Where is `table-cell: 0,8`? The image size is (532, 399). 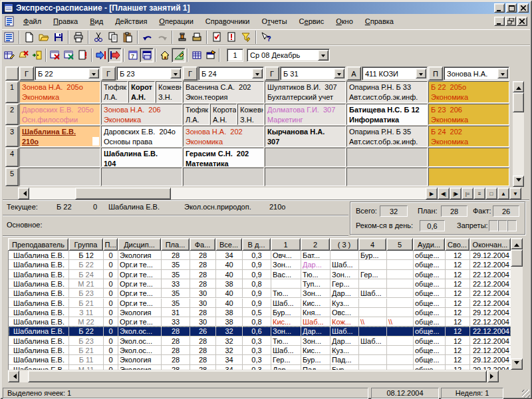
table-cell: 0,8 is located at coordinates (257, 322).